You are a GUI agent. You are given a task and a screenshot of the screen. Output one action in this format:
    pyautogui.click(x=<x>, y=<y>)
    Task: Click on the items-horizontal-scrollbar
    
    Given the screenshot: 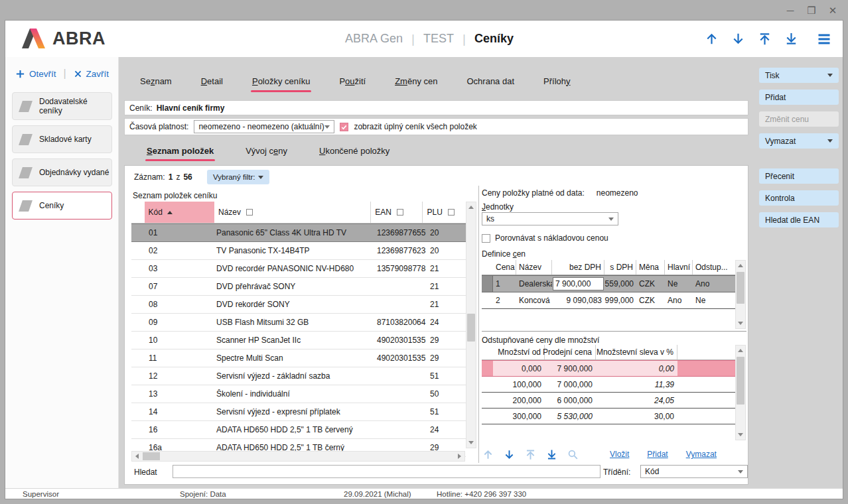 What is the action you would take?
    pyautogui.click(x=299, y=456)
    